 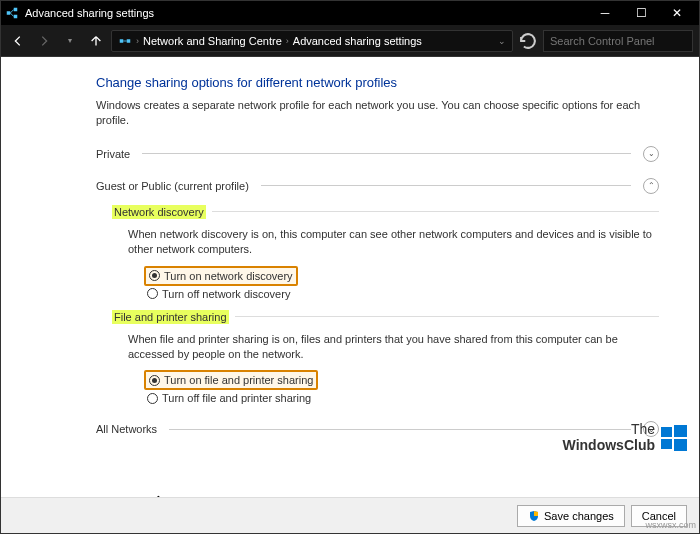 I want to click on recent-dropdown: ▾, so click(x=70, y=41).